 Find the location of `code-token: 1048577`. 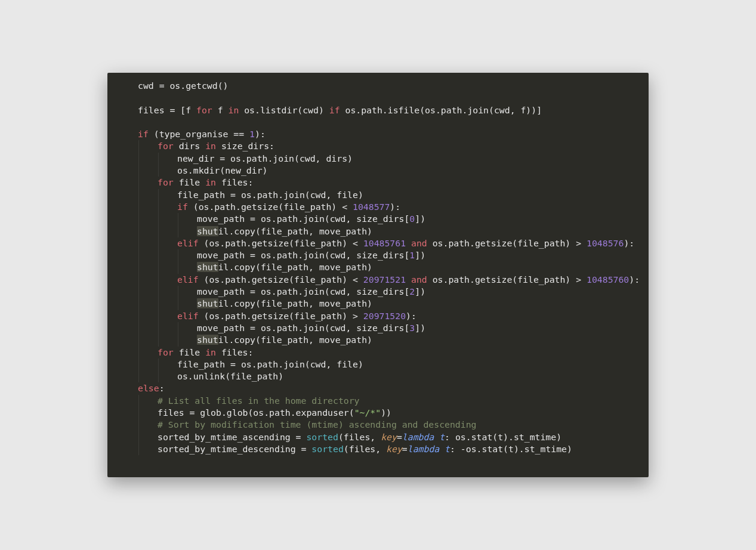

code-token: 1048577 is located at coordinates (371, 206).